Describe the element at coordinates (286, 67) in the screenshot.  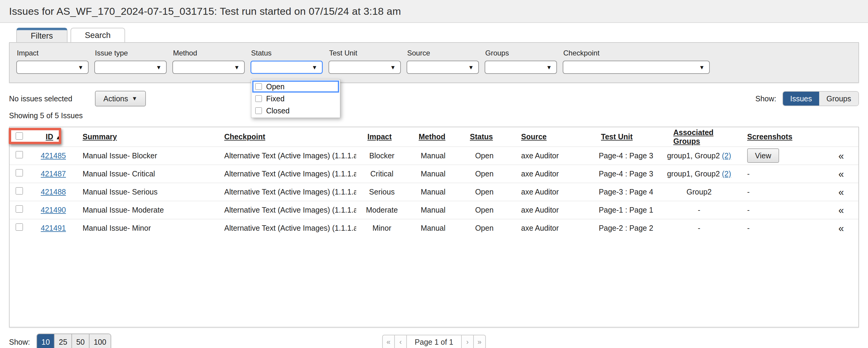
I see `status-filter-select: ▼` at that location.